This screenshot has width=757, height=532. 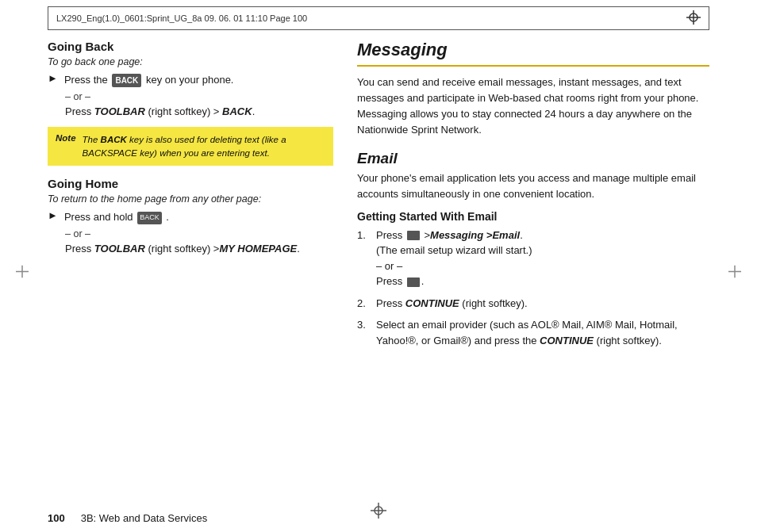 I want to click on step-num-2: 2., so click(x=364, y=304).